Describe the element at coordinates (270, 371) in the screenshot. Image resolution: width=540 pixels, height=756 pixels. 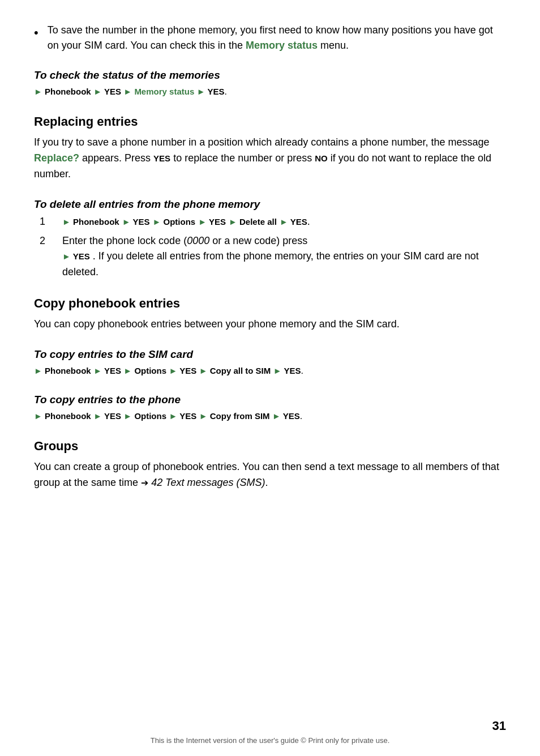
I see `copy-to-sim-nav: ► Phonebook ► YES ► Options ► YES ► Copy…` at that location.